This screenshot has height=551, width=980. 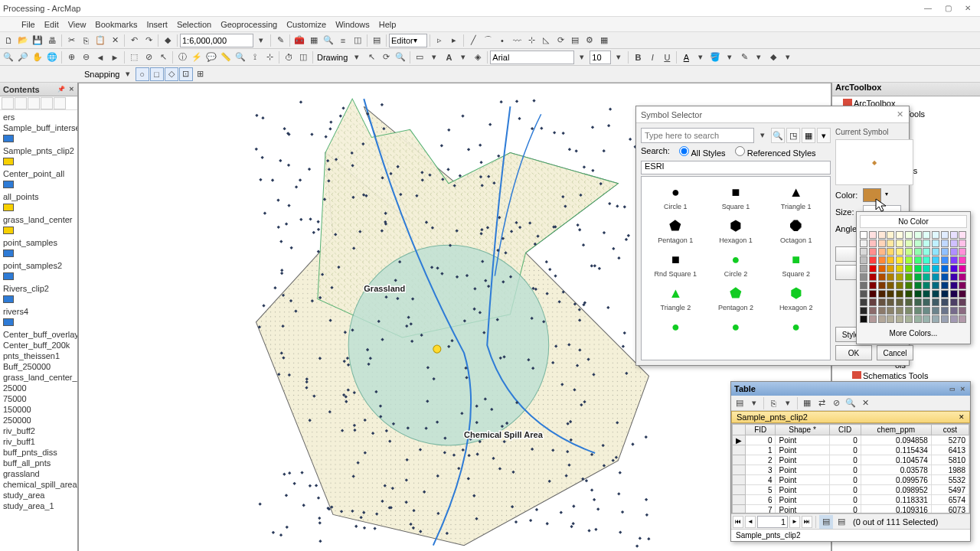 What do you see at coordinates (895, 353) in the screenshot?
I see `cancel-button: Cancel` at bounding box center [895, 353].